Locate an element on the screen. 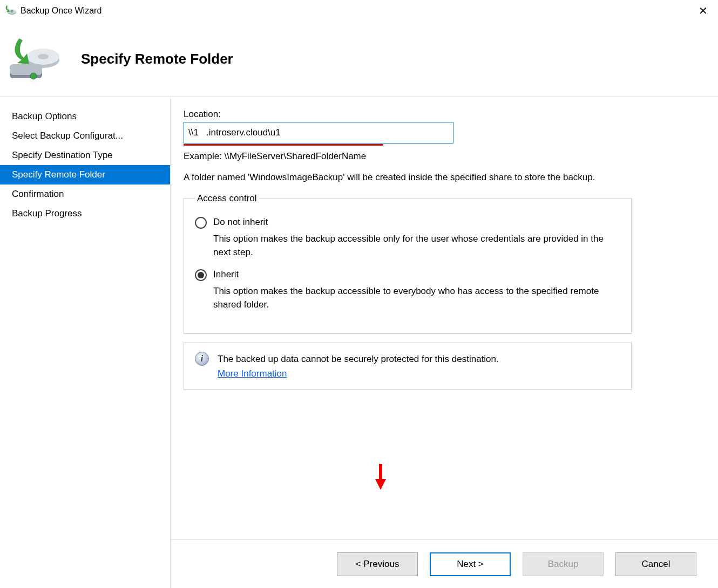 Image resolution: width=718 pixels, height=588 pixels. wizard-footer: < Previous Next > Backup Cancel is located at coordinates (444, 564).